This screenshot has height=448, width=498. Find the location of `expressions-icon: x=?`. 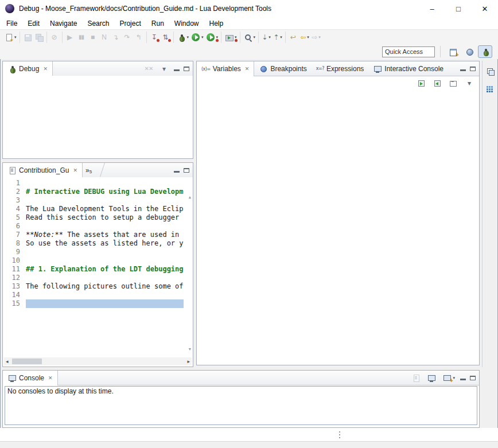

expressions-icon: x=? is located at coordinates (320, 69).